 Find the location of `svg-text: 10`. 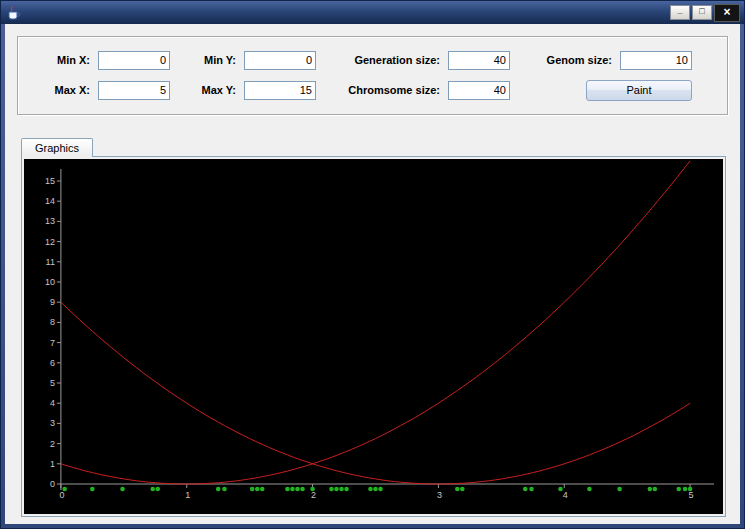

svg-text: 10 is located at coordinates (50, 282).